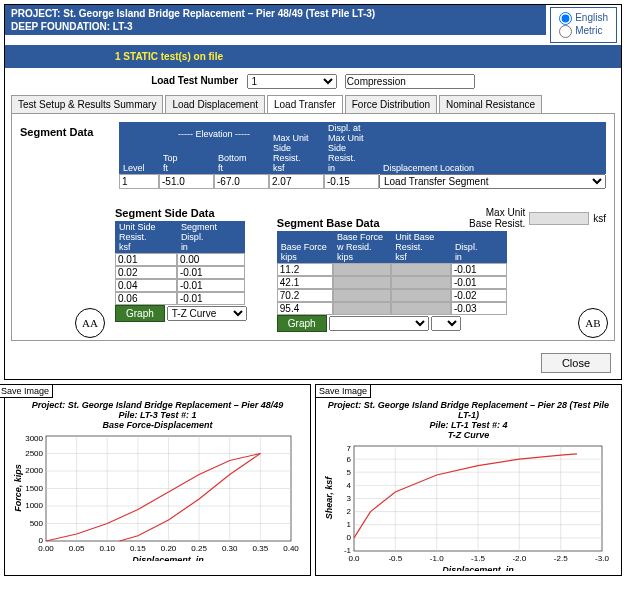 This screenshot has height=594, width=626. Describe the element at coordinates (276, 26) in the screenshot. I see `foundation-title: DEEP FOUNDATION: LT-3` at that location.